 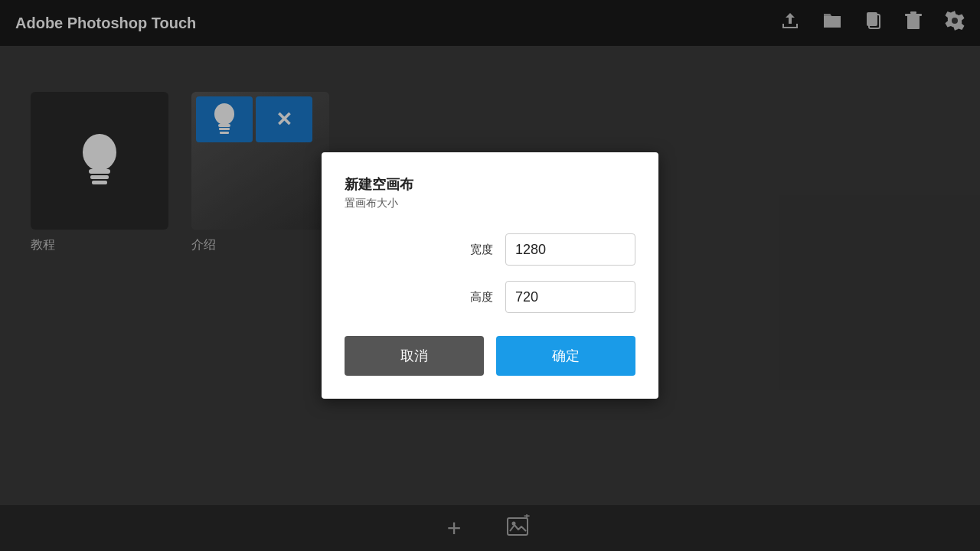 What do you see at coordinates (478, 297) in the screenshot?
I see `height-label: 高度` at bounding box center [478, 297].